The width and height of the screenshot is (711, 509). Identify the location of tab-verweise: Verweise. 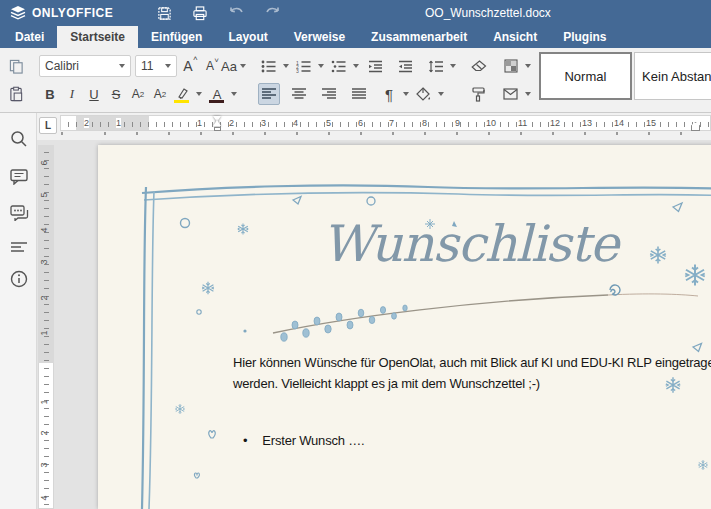
(320, 37).